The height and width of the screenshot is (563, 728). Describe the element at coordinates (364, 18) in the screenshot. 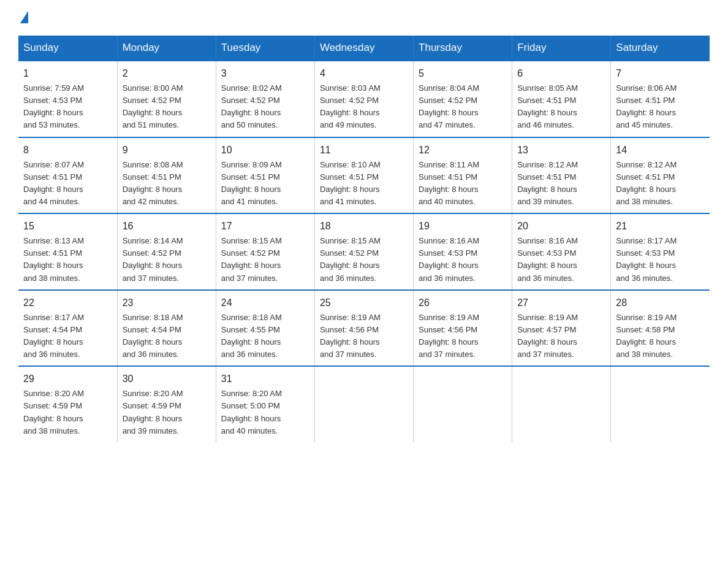

I see `page-header` at that location.